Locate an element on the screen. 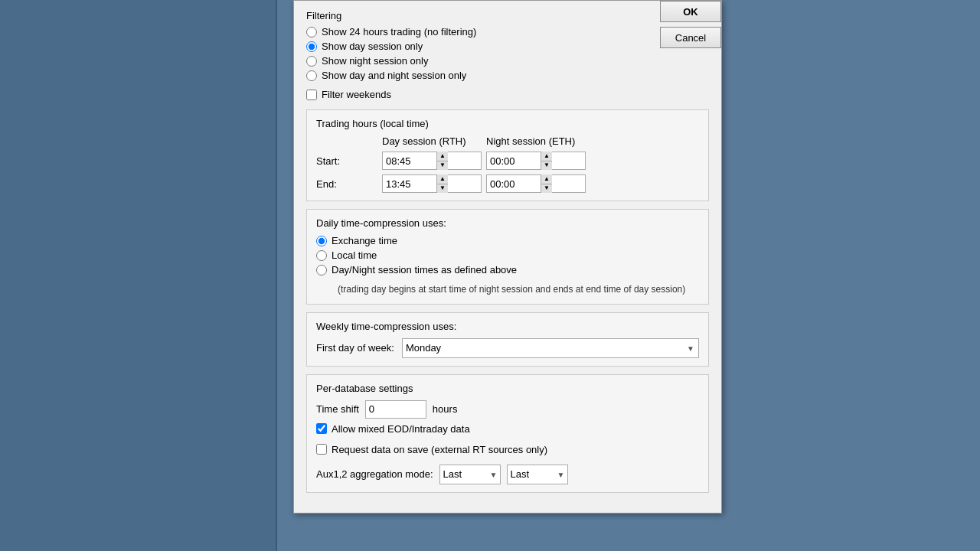 The image size is (980, 551). daily-compression-label: Daily time-compression uses: is located at coordinates (508, 223).